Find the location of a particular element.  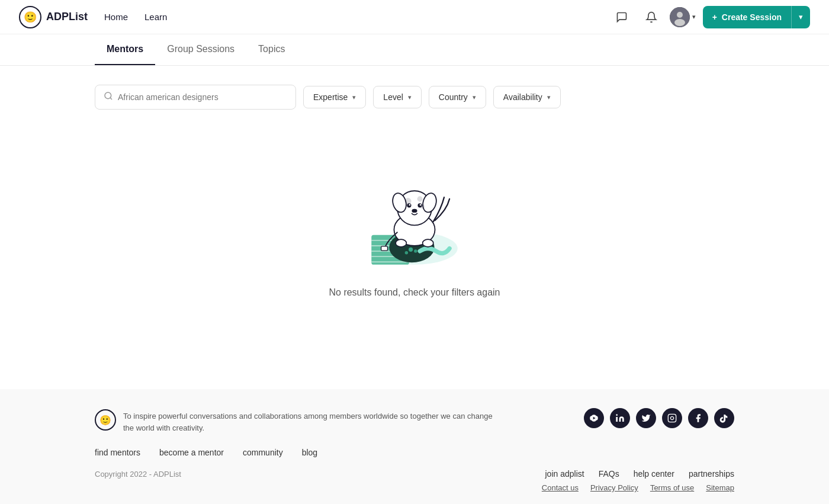

search-input is located at coordinates (203, 97).